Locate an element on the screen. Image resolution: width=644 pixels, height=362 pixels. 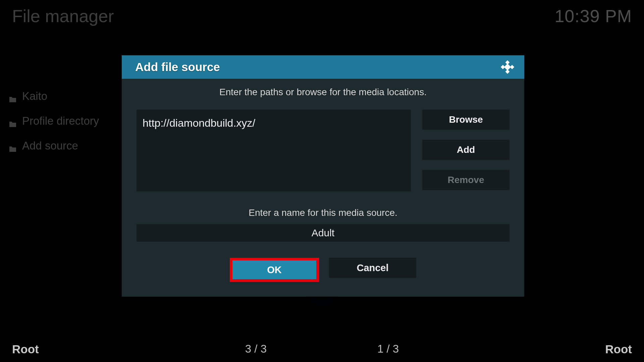
cancel-button: Cancel is located at coordinates (373, 268).